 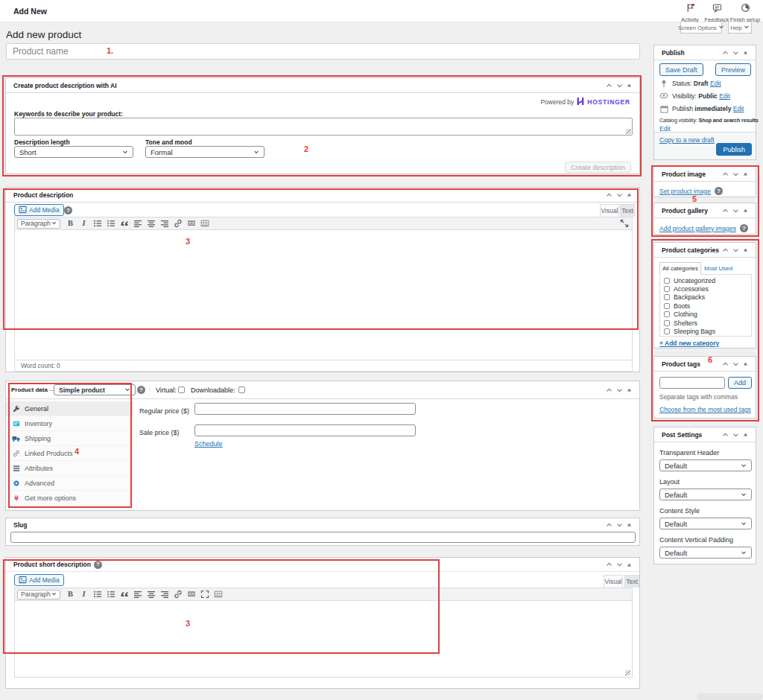 I want to click on tone-select: Formal, so click(x=205, y=152).